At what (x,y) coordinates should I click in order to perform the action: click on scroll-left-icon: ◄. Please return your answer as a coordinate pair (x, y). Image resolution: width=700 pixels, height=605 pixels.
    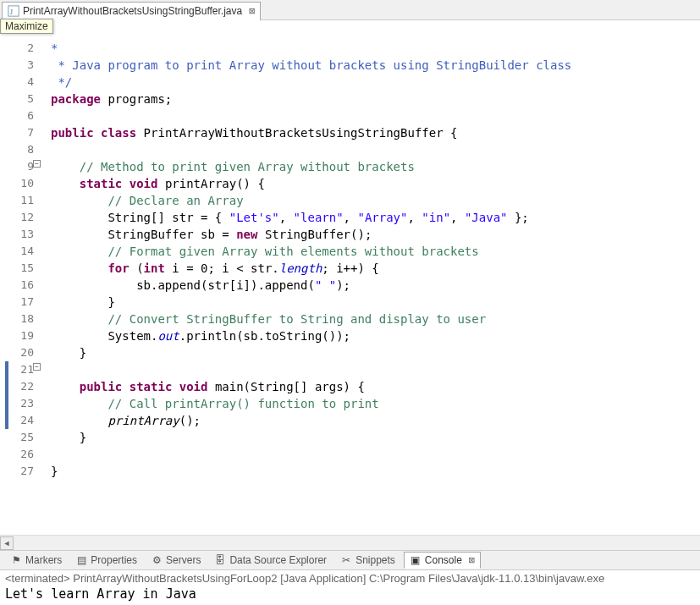
    Looking at the image, I should click on (7, 543).